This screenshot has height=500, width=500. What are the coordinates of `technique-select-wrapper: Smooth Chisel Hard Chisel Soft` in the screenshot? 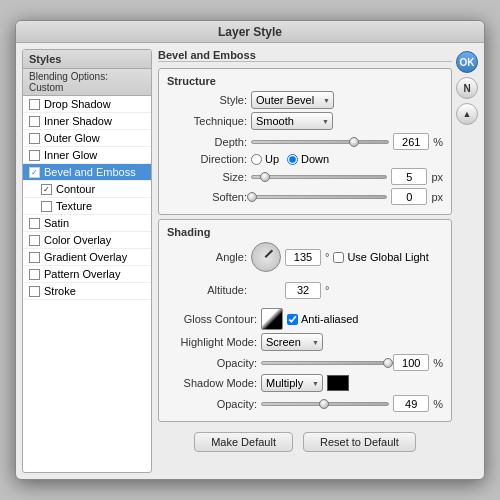 It's located at (292, 121).